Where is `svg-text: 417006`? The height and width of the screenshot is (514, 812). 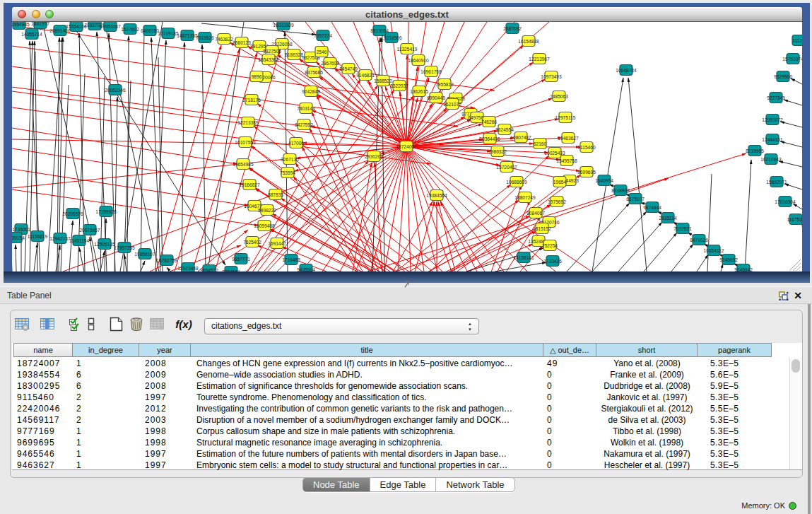 svg-text: 417006 is located at coordinates (296, 143).